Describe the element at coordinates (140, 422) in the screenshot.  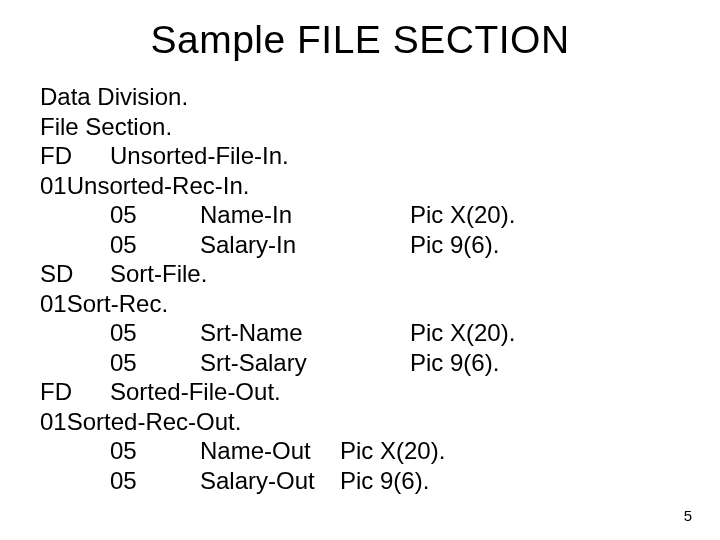
I see `code-line: 01Sorted-Rec-Out.` at that location.